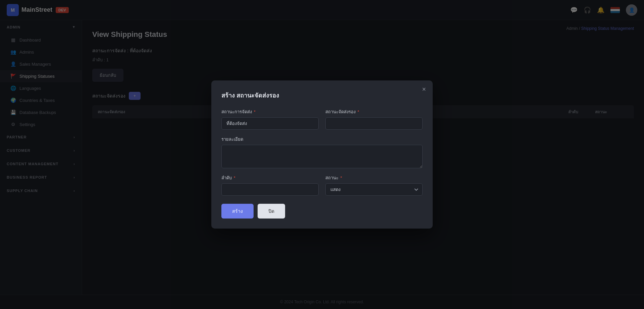  What do you see at coordinates (322, 95) in the screenshot?
I see `modal-title: สร้าง สถานะจัดส่งรอง` at bounding box center [322, 95].